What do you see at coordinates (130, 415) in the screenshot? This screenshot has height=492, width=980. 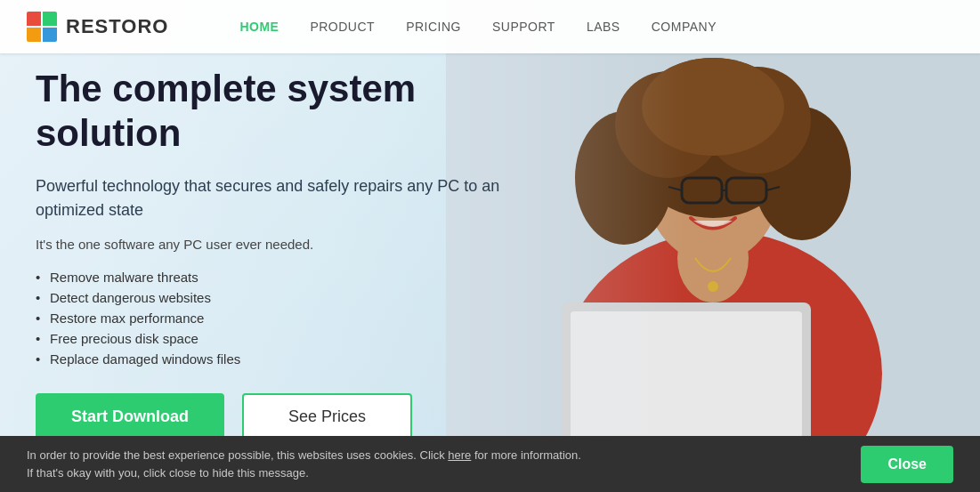 I see `start-download-button: Start Download` at bounding box center [130, 415].